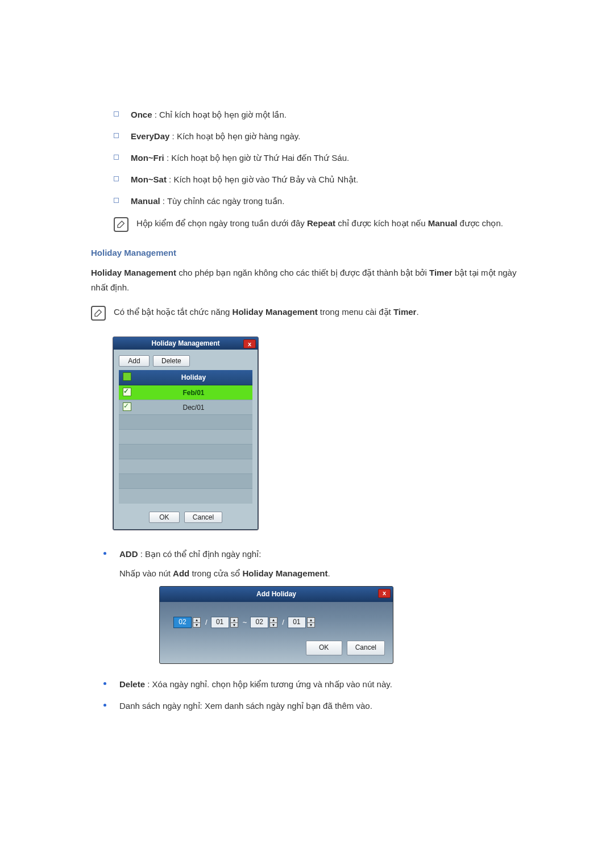 This screenshot has height=868, width=614. Describe the element at coordinates (307, 280) in the screenshot. I see `holiday-management-intro: Holiday Management cho phép bạn ngăn khô…` at that location.